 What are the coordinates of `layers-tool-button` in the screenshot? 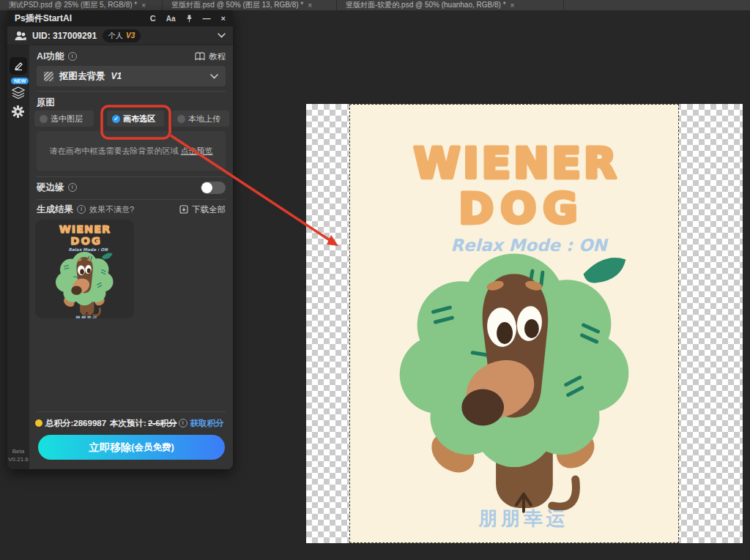 It's located at (18, 94).